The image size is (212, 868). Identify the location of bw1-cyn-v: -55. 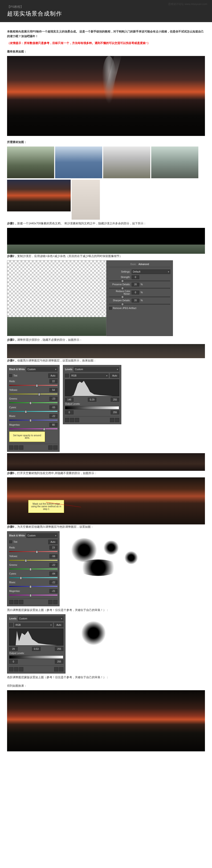
(53, 407).